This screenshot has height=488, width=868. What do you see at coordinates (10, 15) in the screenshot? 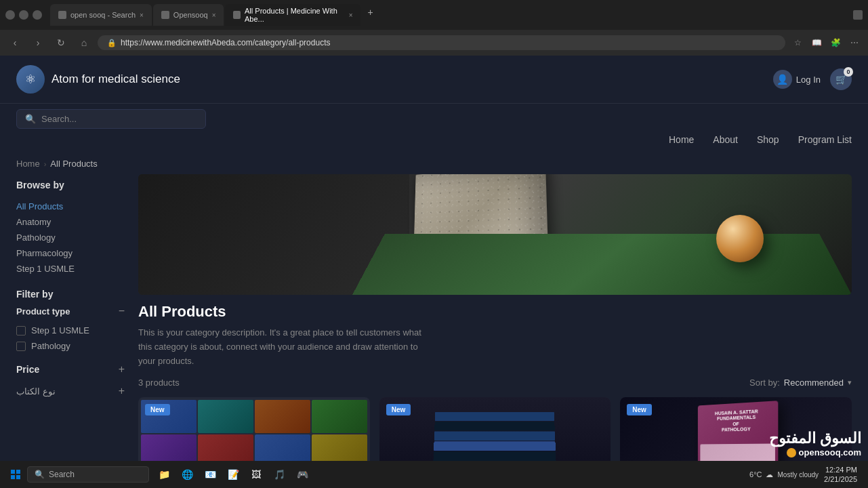
I see `browser-close-btn` at bounding box center [10, 15].